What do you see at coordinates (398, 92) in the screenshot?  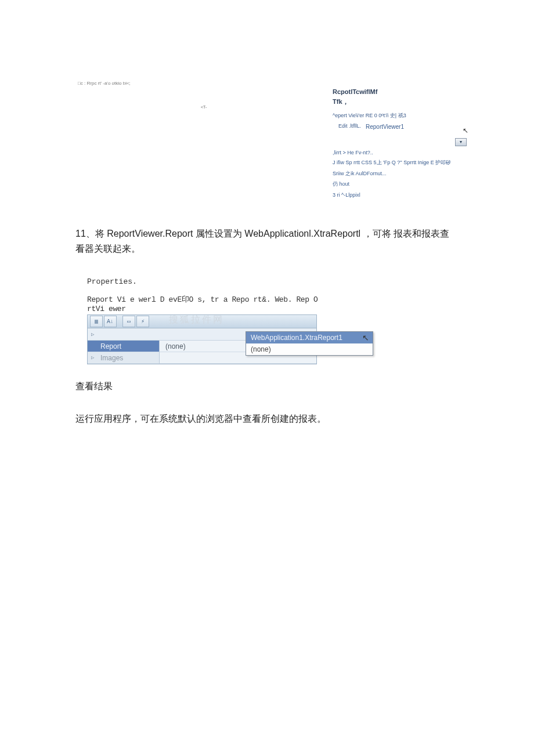 I see `smarttag-title-1: RcpotlTcwiflMf` at bounding box center [398, 92].